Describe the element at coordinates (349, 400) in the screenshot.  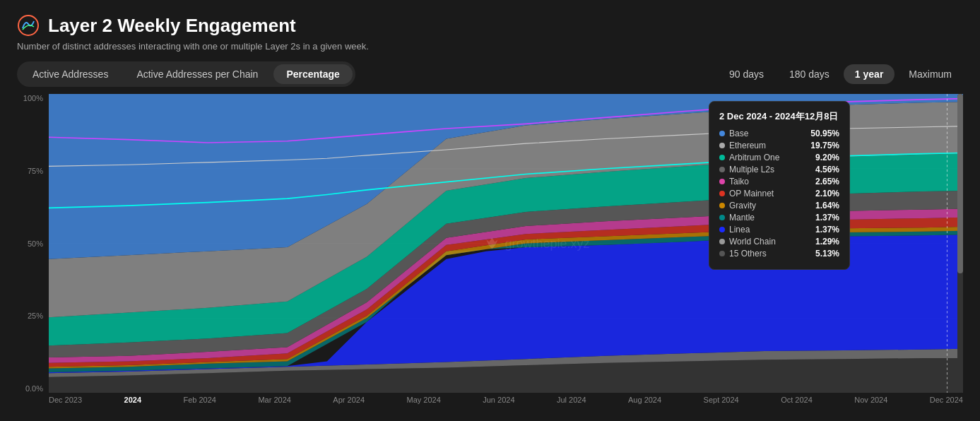
I see `x-label-apr2024: Apr 2024` at that location.